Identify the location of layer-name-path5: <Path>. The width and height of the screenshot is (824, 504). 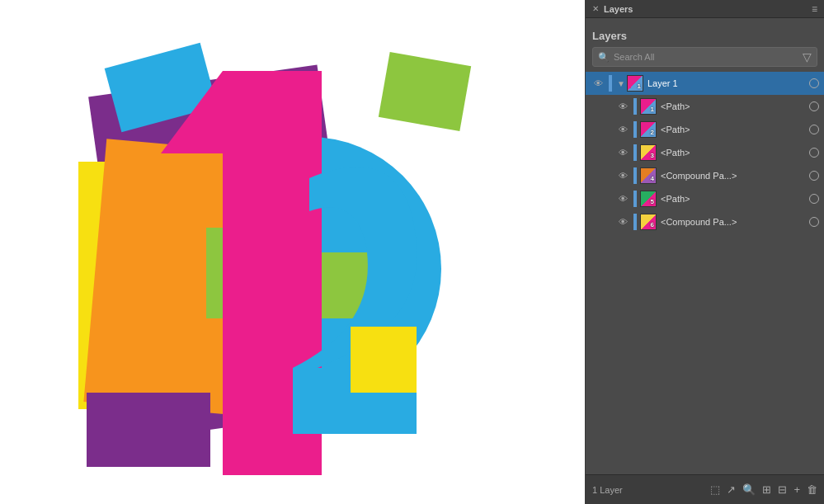
(733, 199).